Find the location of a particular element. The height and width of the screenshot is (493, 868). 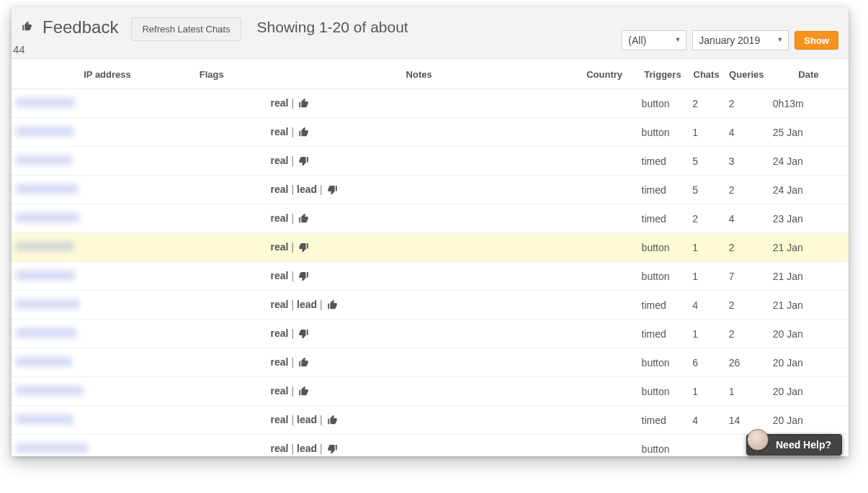

date-cell: 21 Jan is located at coordinates (808, 248).